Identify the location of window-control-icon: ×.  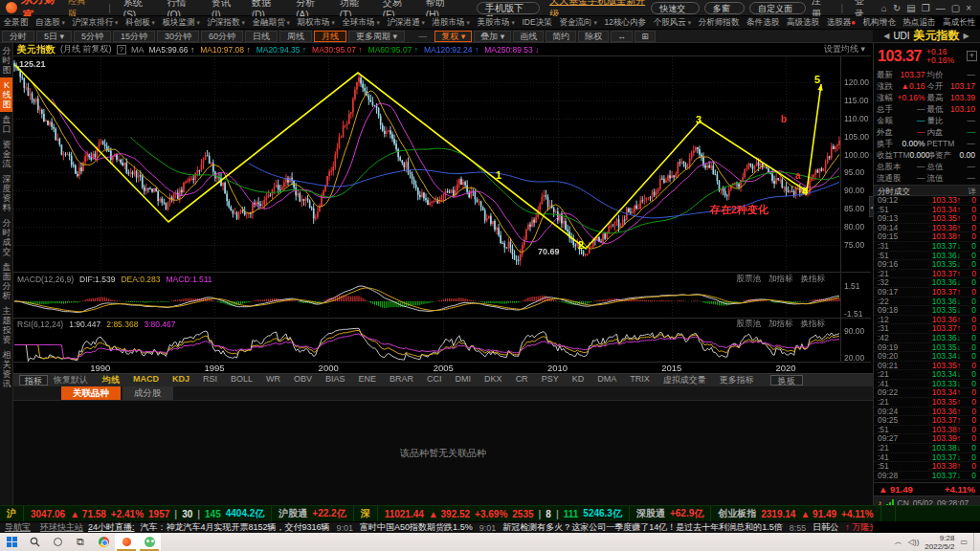
(969, 8).